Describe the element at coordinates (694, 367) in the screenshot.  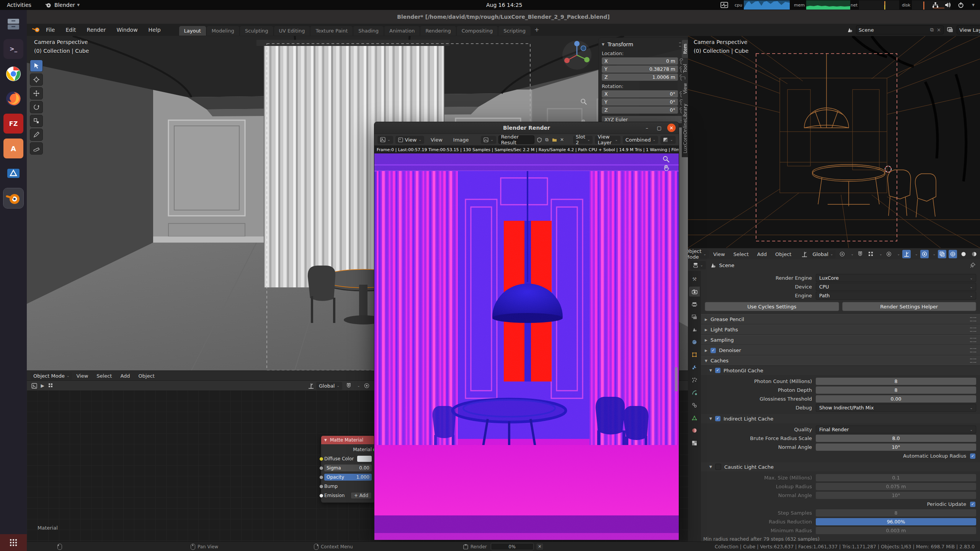
I see `tab-modifiers` at that location.